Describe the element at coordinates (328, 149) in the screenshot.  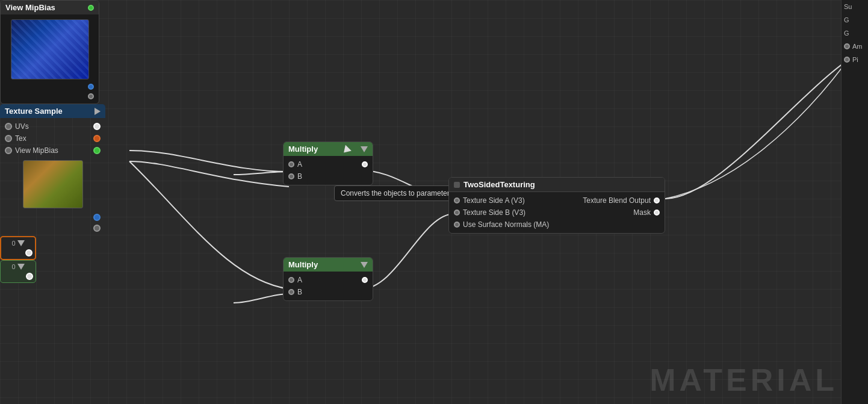
I see `multiply1-header: Multiply` at that location.